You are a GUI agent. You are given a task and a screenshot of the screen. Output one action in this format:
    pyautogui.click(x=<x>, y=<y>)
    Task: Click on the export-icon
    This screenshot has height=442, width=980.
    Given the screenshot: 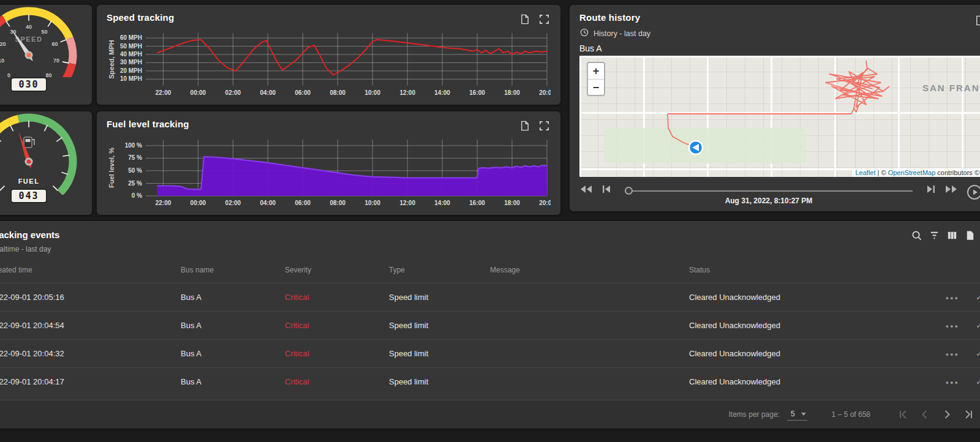 What is the action you would take?
    pyautogui.click(x=970, y=235)
    